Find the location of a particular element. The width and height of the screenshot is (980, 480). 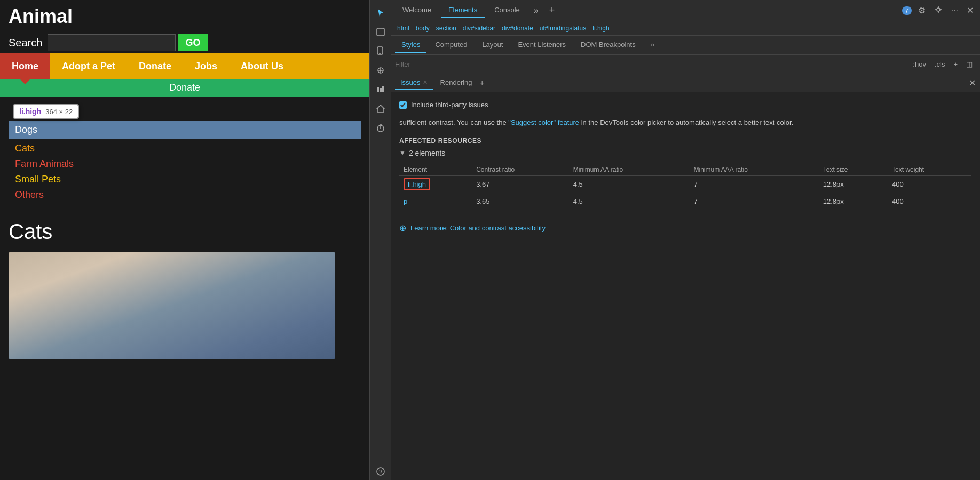

nav-jobs: Jobs is located at coordinates (206, 66).